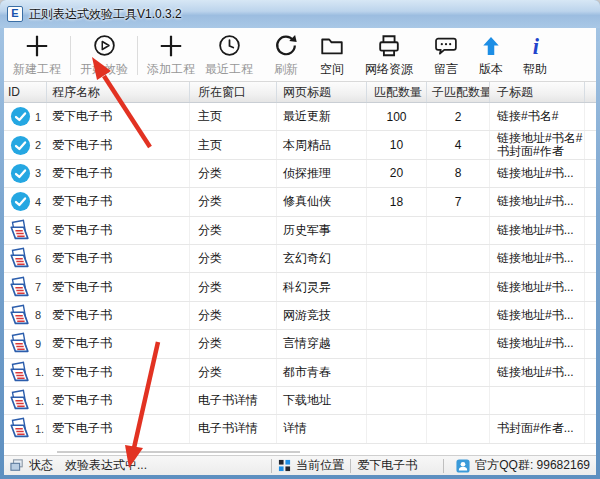  What do you see at coordinates (138, 56) in the screenshot?
I see `toolbar-separator` at bounding box center [138, 56].